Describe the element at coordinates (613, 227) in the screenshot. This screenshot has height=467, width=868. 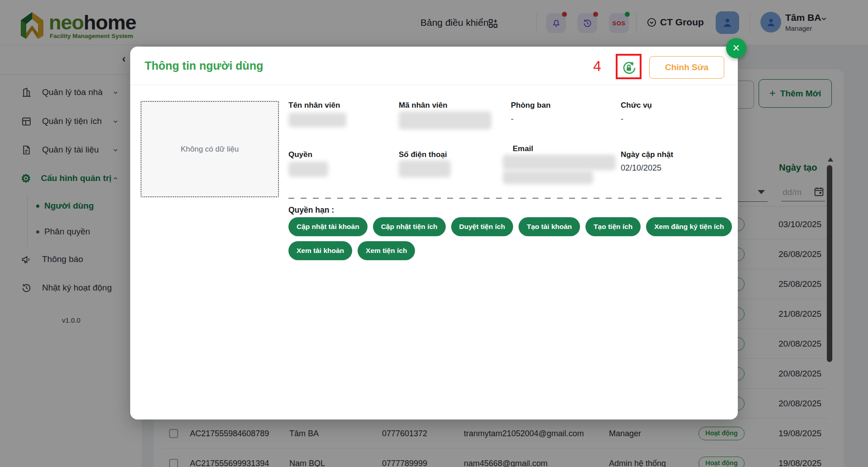
I see `permission-badge: Tạo tiện ích` at that location.